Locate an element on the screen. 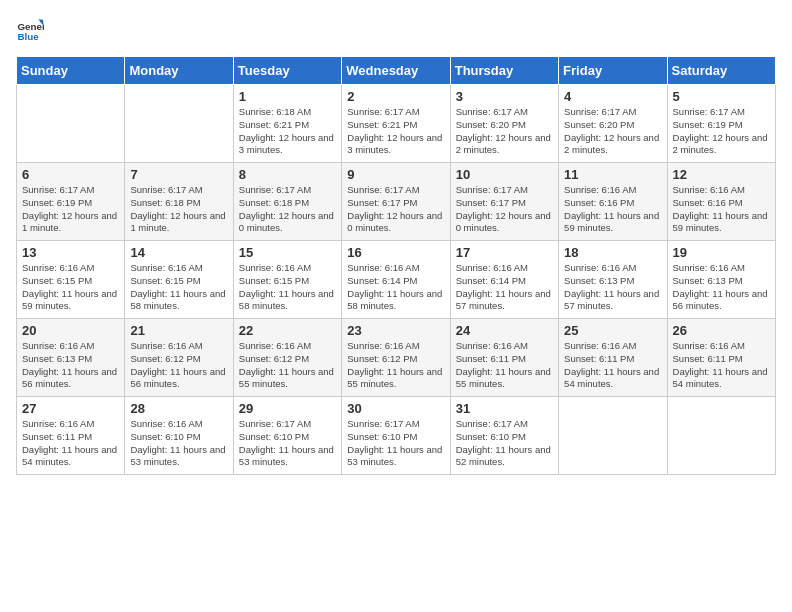 This screenshot has width=792, height=612. day-number: 4 is located at coordinates (612, 96).